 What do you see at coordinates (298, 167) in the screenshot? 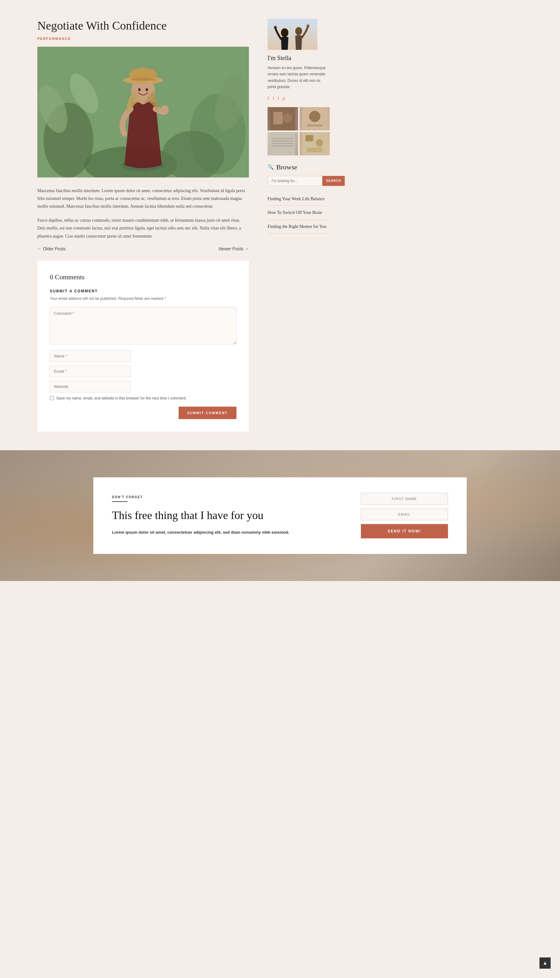
I see `browse-header: 🔍 Browse` at bounding box center [298, 167].